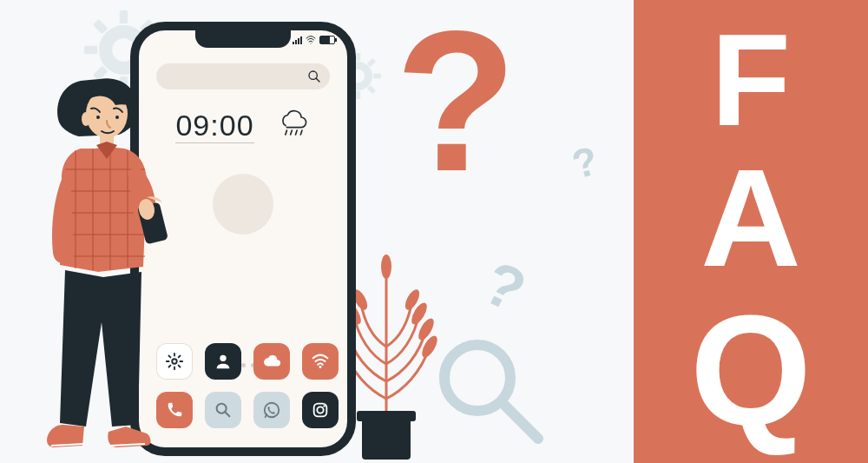  Describe the element at coordinates (297, 40) in the screenshot. I see `signal-icon` at that location.